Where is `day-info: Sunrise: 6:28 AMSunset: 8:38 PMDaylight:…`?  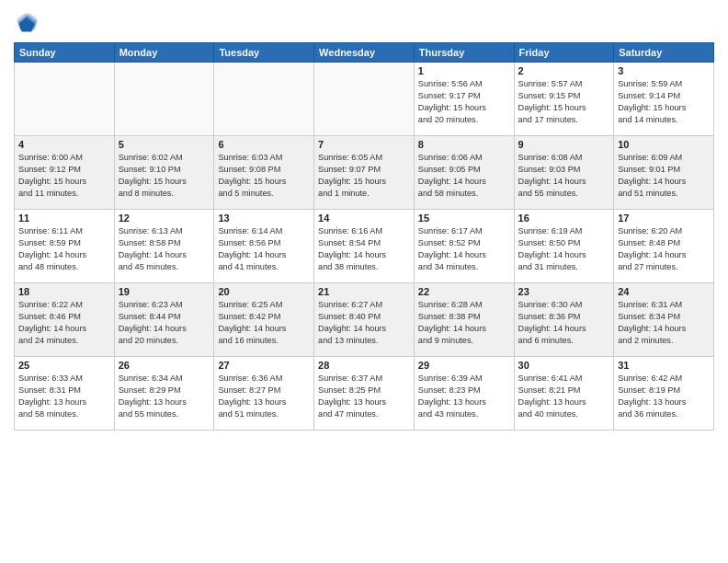
day-info: Sunrise: 6:28 AMSunset: 8:38 PMDaylight:… is located at coordinates (464, 323).